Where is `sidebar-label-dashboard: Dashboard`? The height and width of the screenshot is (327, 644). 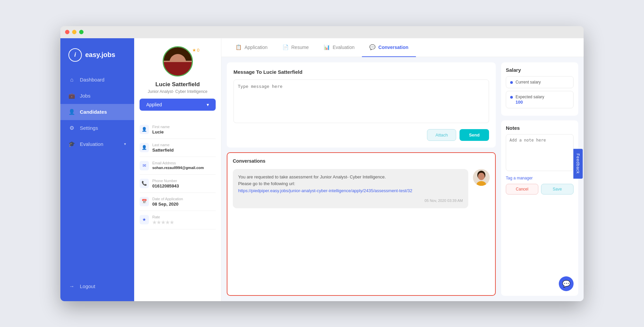 sidebar-label-dashboard: Dashboard is located at coordinates (92, 80).